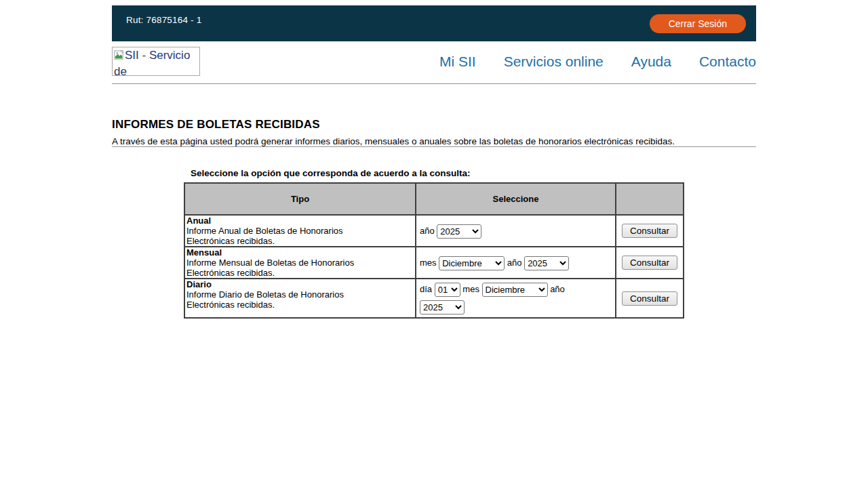 The height and width of the screenshot is (488, 868). Describe the element at coordinates (434, 199) in the screenshot. I see `table-header-row: Tipo Seleccione` at that location.